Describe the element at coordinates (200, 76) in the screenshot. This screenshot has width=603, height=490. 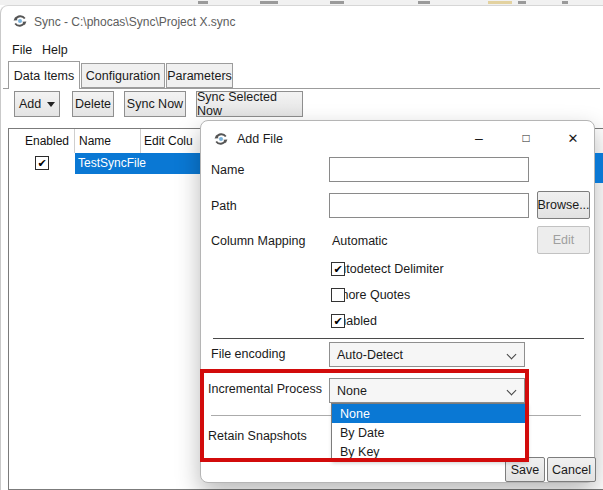
I see `tab-parameters: Parameters` at that location.